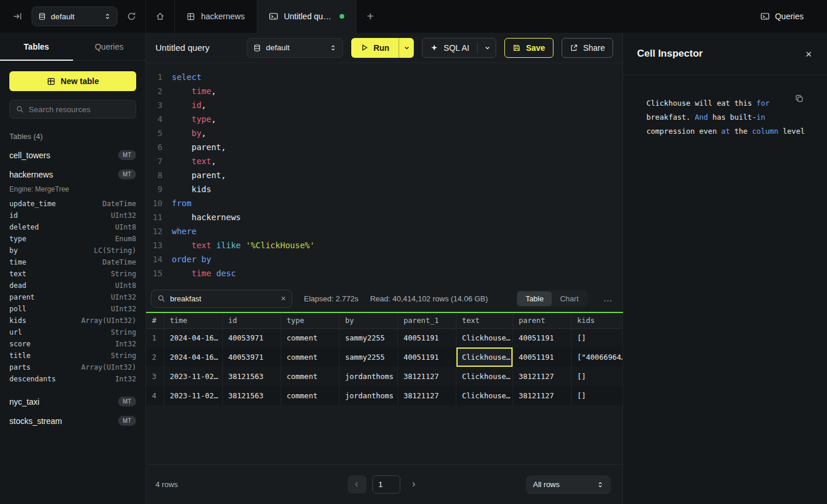 Image resolution: width=827 pixels, height=504 pixels. Describe the element at coordinates (534, 299) in the screenshot. I see `view-toggle-table: Table` at that location.